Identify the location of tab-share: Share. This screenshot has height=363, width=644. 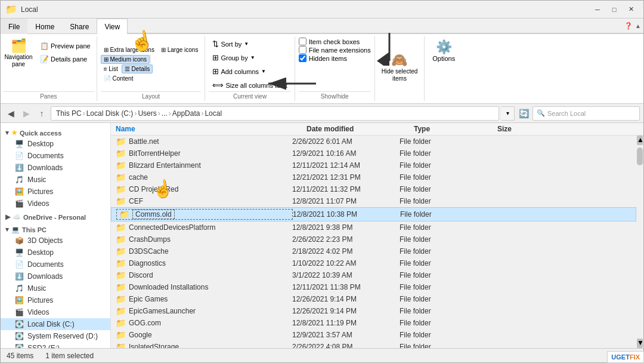
(79, 26).